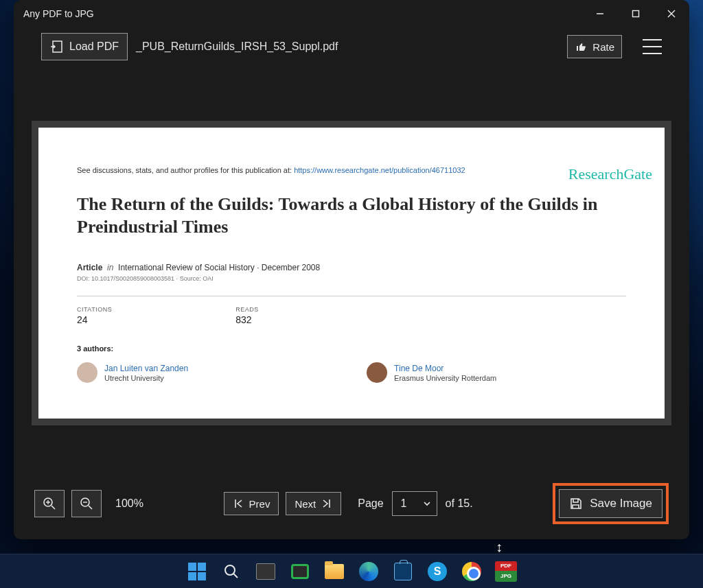  I want to click on author-name: Jan Luiten van Zanden, so click(146, 368).